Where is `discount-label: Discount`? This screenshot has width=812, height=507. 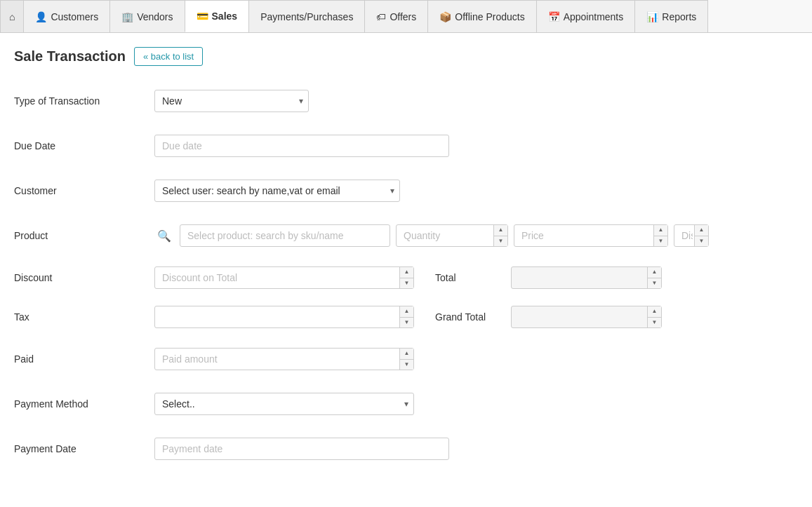 discount-label: Discount is located at coordinates (84, 278).